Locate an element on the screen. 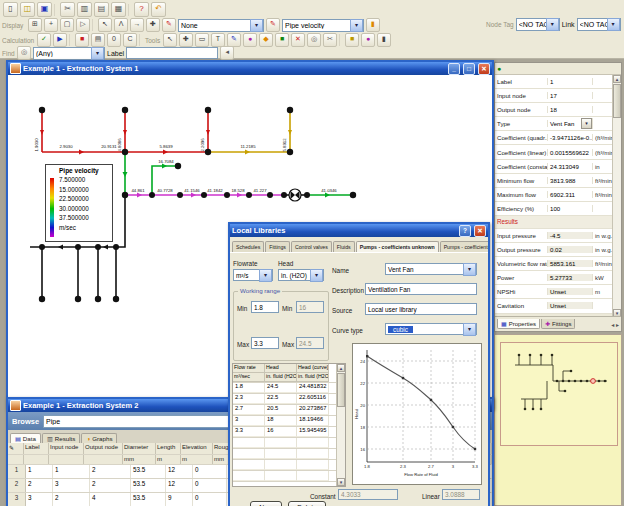  tool-find-icon: ◎ is located at coordinates (314, 40).